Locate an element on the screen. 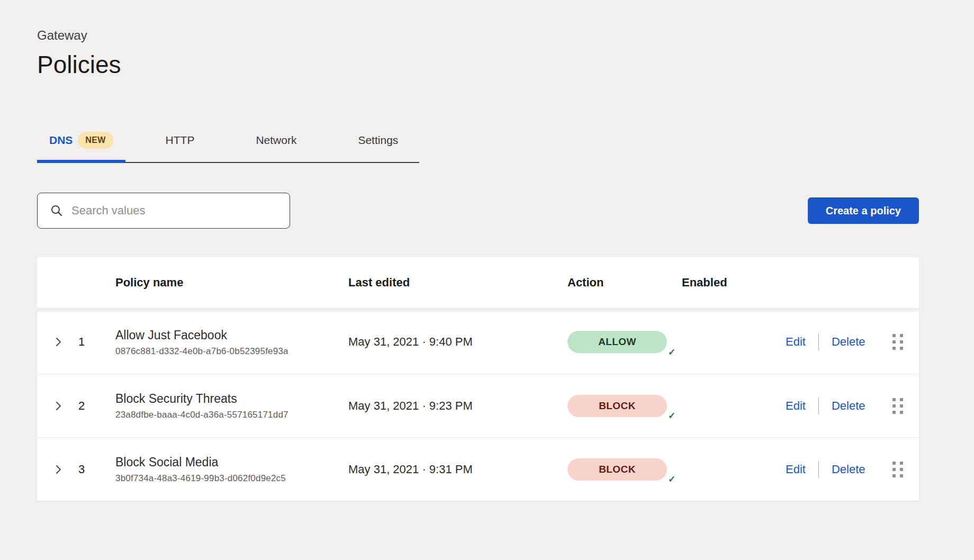  policy-name-cell: Allow Just Facebook 0876c881-d332-4e0b-a… is located at coordinates (232, 342).